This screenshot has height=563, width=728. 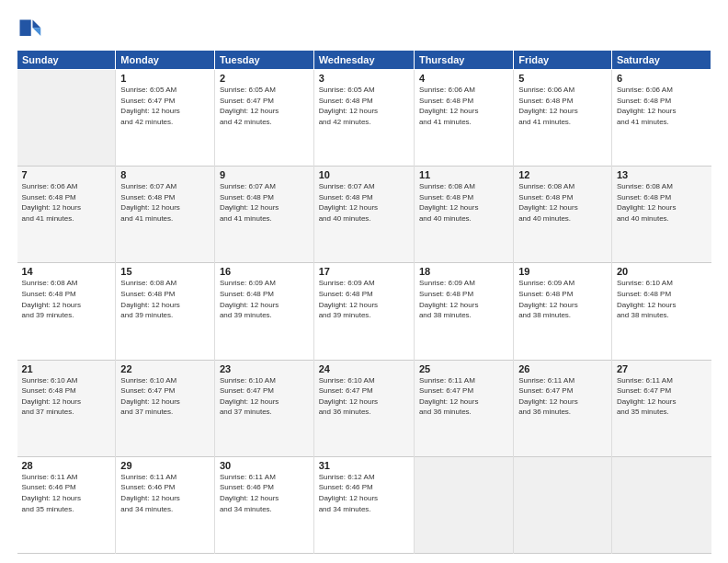 What do you see at coordinates (364, 61) in the screenshot?
I see `header-row: SundayMondayTuesdayWednesdayThursdayFrid…` at bounding box center [364, 61].